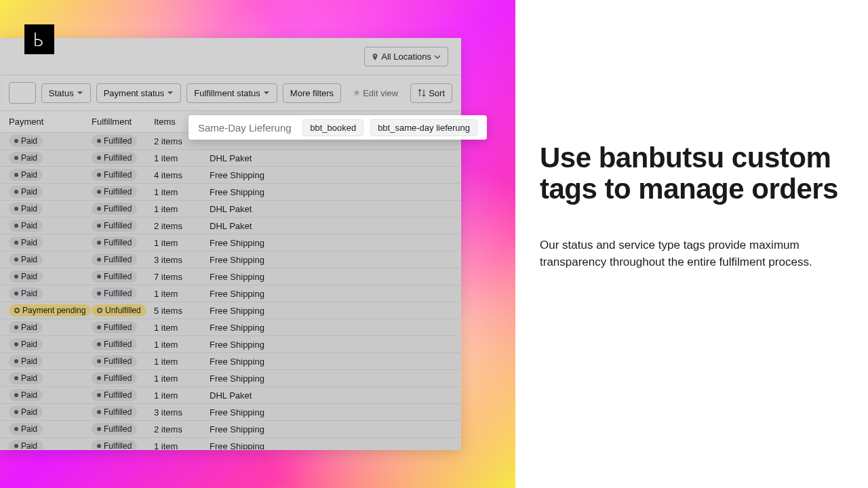 The height and width of the screenshot is (488, 868). Describe the element at coordinates (50, 122) in the screenshot. I see `col-payment: Payment` at that location.